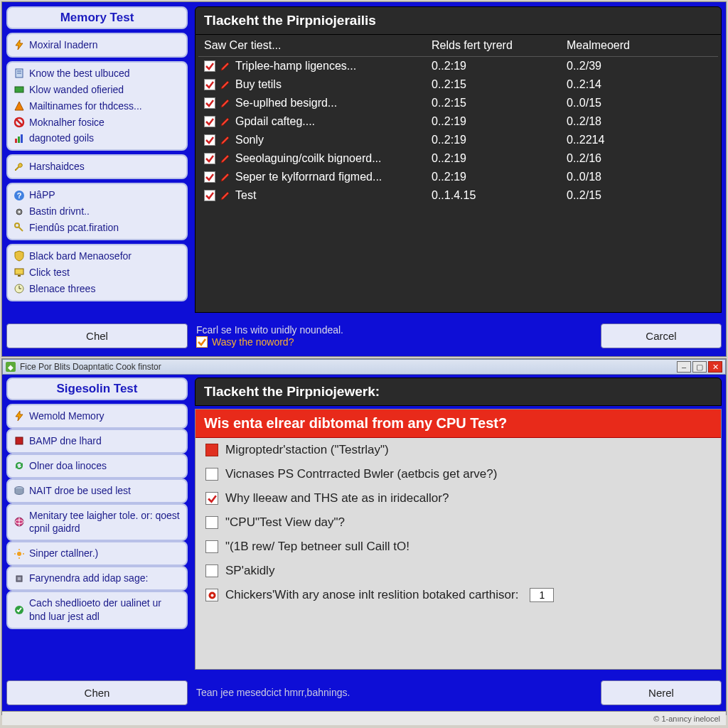  I want to click on option-label: Chickers'With ary anose inlt reslition b…, so click(372, 595).